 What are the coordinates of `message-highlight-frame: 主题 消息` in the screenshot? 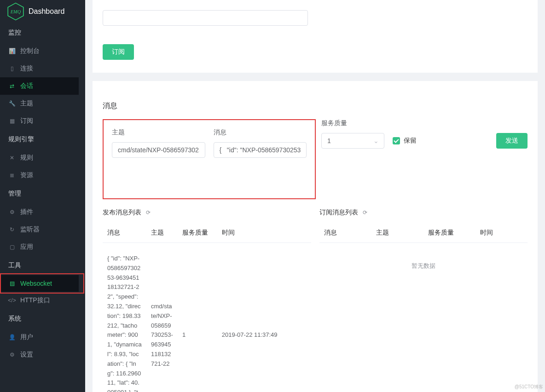 It's located at (209, 159).